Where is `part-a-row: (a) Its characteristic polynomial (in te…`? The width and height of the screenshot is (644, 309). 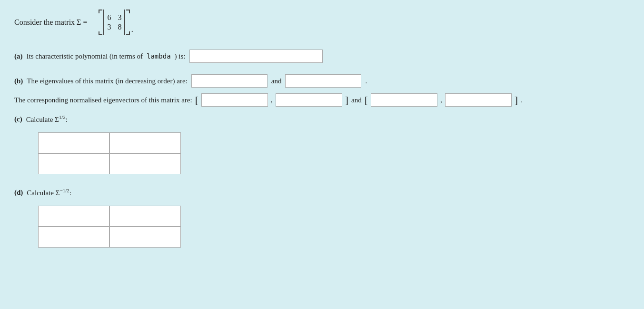 part-a-row: (a) Its characteristic polynomial (in te… is located at coordinates (322, 56).